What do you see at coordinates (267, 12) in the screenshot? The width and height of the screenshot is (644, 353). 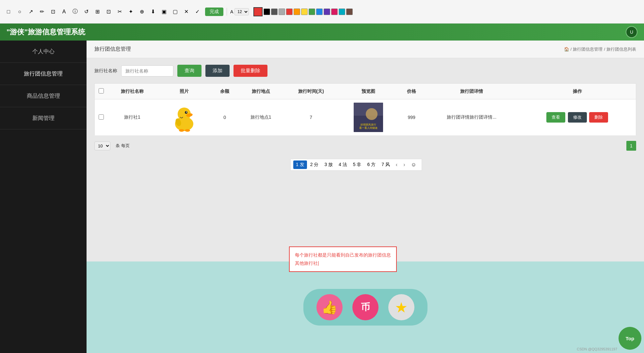 I see `color-swatch-black` at bounding box center [267, 12].